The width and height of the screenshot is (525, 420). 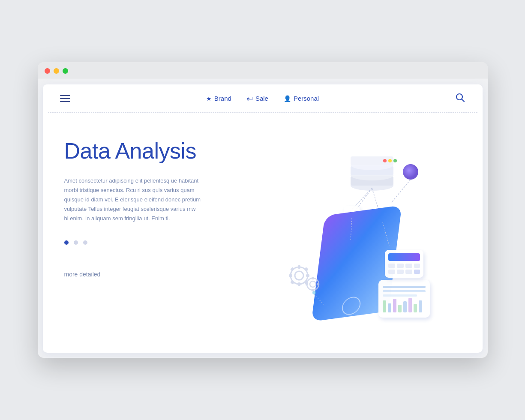 I want to click on carousel-dots, so click(x=154, y=243).